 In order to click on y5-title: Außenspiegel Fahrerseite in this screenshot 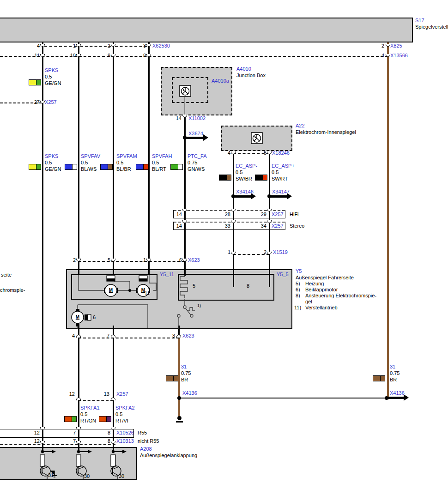, I will do `click(325, 278)`.